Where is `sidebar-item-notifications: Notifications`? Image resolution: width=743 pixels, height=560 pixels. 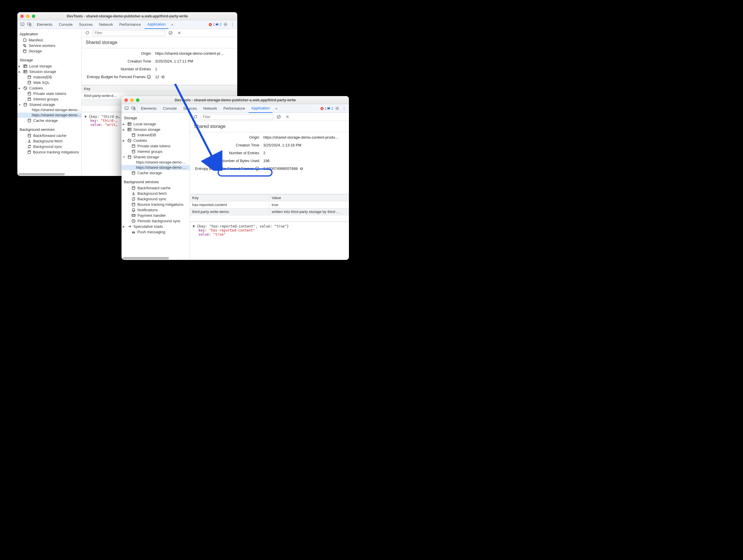 sidebar-item-notifications: Notifications is located at coordinates (156, 210).